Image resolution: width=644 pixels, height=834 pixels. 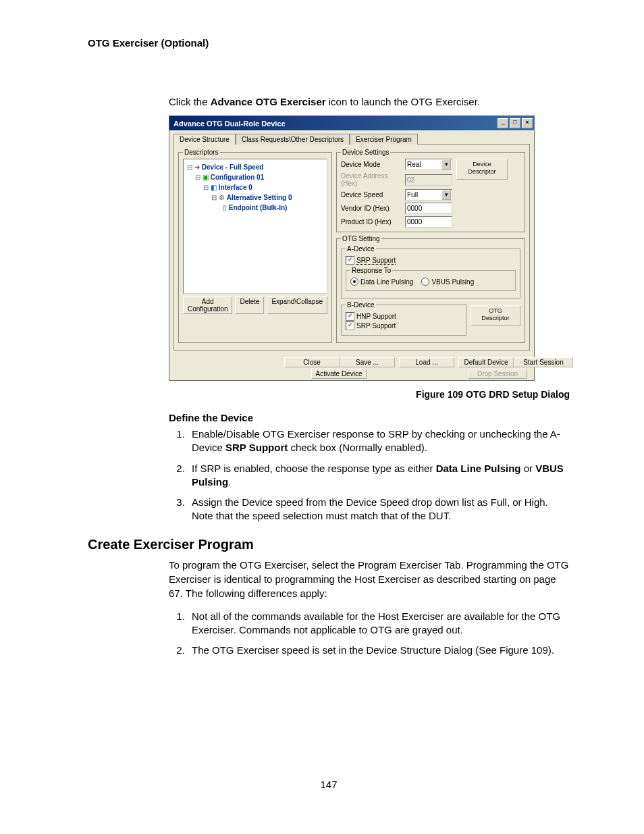 What do you see at coordinates (431, 289) in the screenshot?
I see `otg-setting-group: OTG Setting A-Device ✓ SRP Support Respo…` at bounding box center [431, 289].